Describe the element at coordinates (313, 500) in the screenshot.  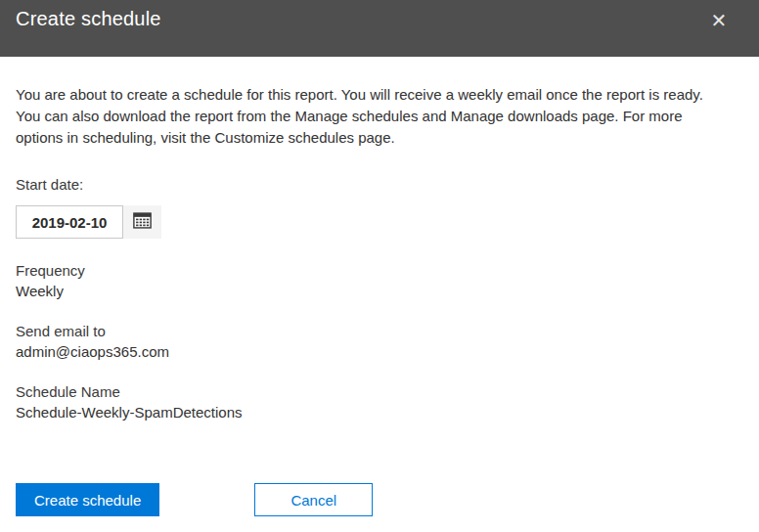
I see `cancel-button: Cancel` at that location.